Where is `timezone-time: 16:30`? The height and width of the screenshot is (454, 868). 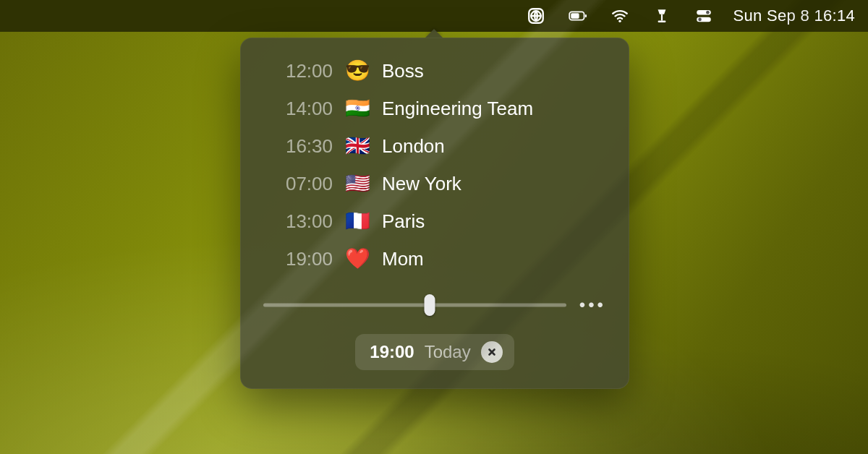 timezone-time: 16:30 is located at coordinates (299, 146).